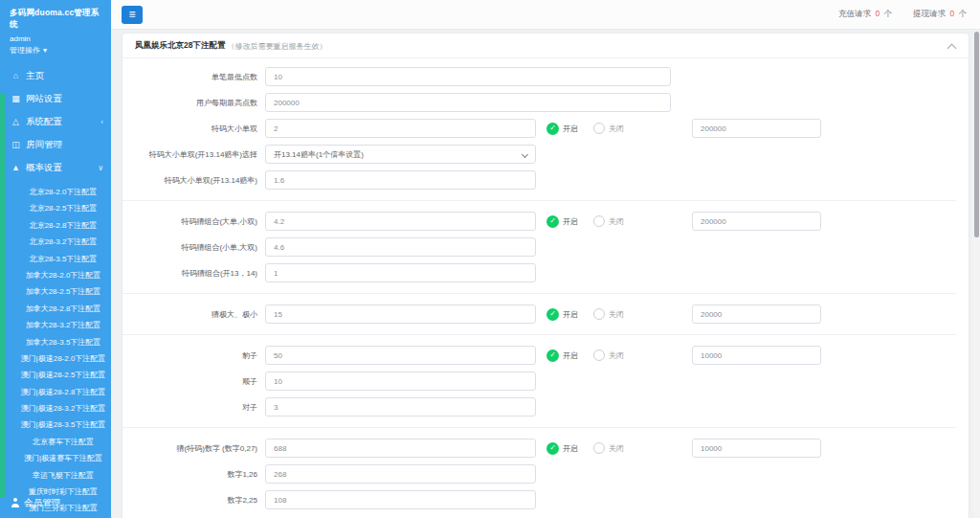 This screenshot has width=980, height=518. I want to click on sidebar-subitem: 北京赛车下注配置, so click(56, 442).